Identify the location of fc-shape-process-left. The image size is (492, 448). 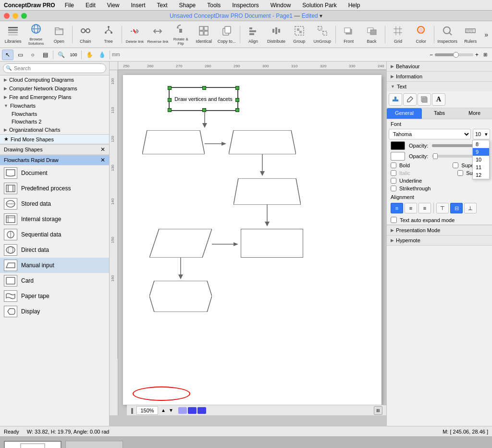
(173, 142).